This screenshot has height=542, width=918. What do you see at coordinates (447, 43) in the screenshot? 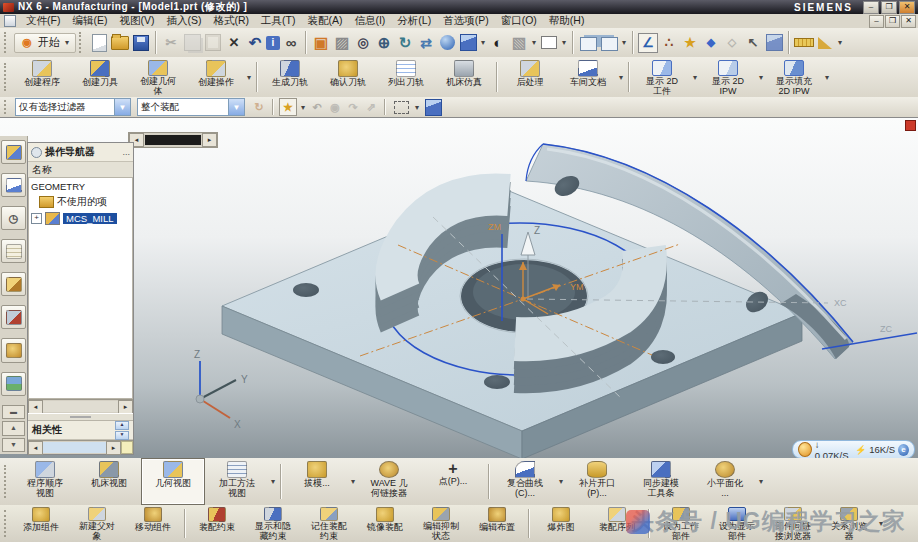
I see `perspective-icon` at bounding box center [447, 43].